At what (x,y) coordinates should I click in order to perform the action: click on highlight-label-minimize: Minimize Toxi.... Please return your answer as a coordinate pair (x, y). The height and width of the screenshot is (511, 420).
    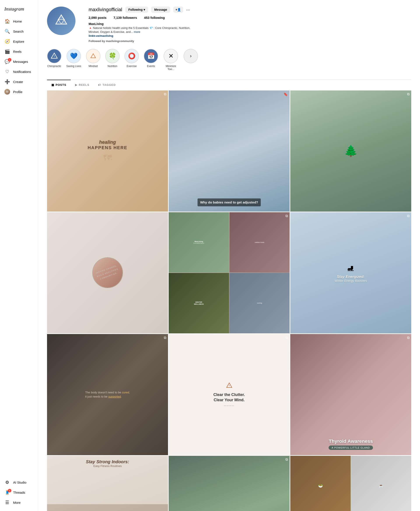
    Looking at the image, I should click on (171, 68).